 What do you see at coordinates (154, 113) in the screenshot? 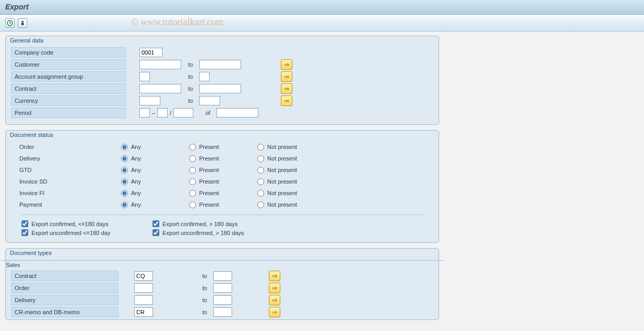
I see `dash: –` at bounding box center [154, 113].